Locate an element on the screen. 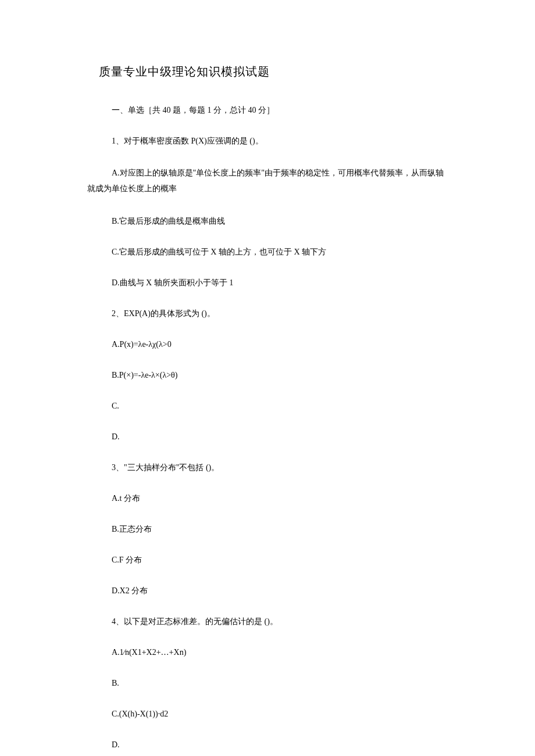 The image size is (535, 756). section-header: 一、单选［共 40 题，每题 1 分，总计 40 分］ is located at coordinates (280, 110).